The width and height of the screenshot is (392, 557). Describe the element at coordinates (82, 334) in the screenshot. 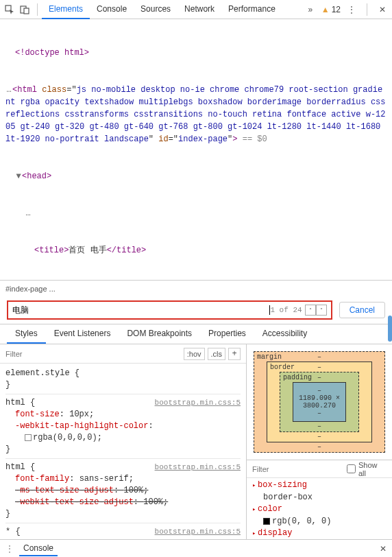

I see `subtab-event-listeners: Event Listeners` at that location.